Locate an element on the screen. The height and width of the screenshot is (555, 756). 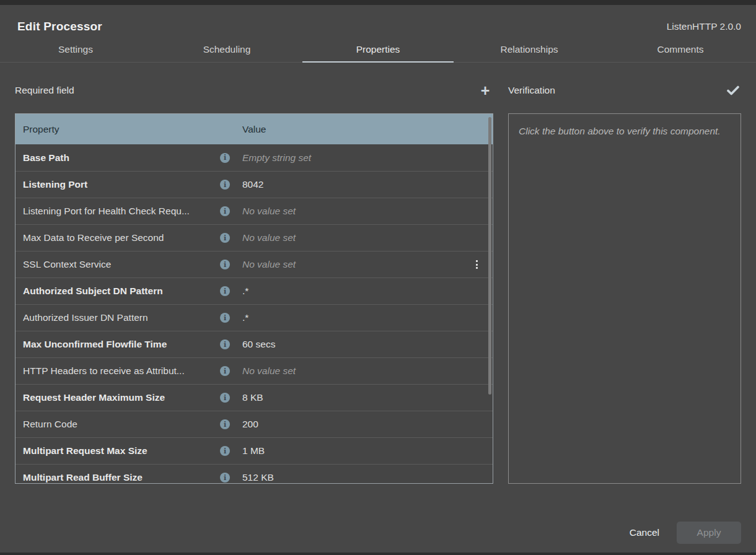
dialog-footer: Cancel Apply is located at coordinates (684, 533).